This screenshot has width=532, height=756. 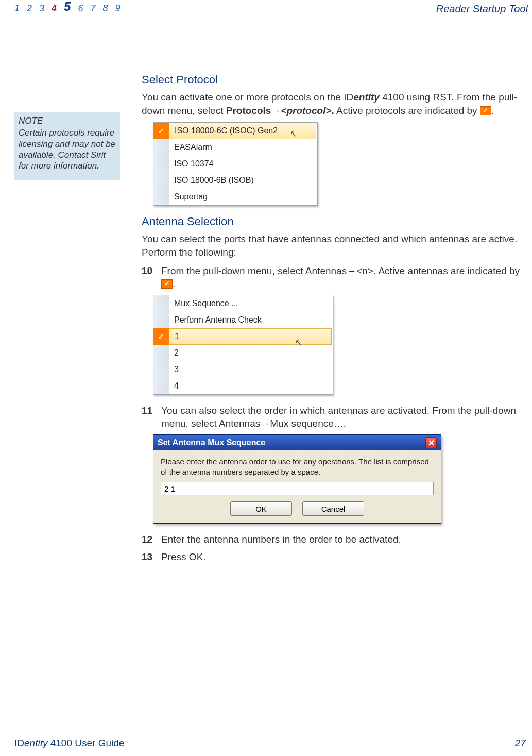 What do you see at coordinates (345, 417) in the screenshot?
I see `step-text: You can also select the order in which a…` at bounding box center [345, 417].